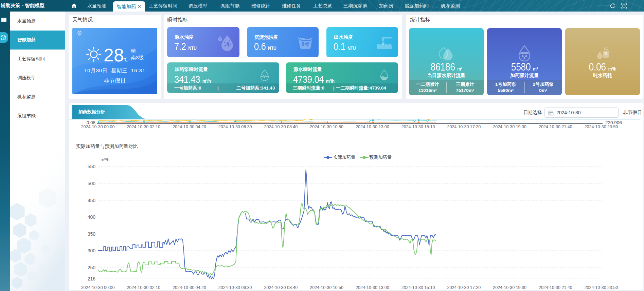 This screenshot has width=644, height=291. I want to click on svg-text: 400, so click(92, 217).